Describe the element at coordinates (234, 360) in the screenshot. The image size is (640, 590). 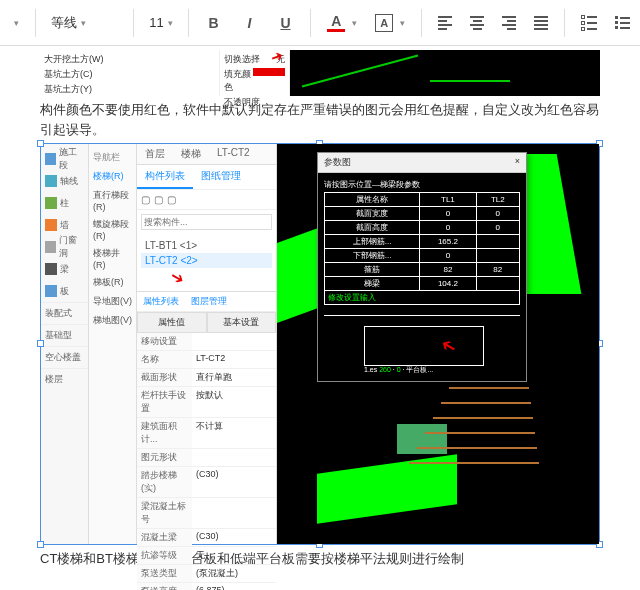
I see `prop-value: LT-CT2` at that location.